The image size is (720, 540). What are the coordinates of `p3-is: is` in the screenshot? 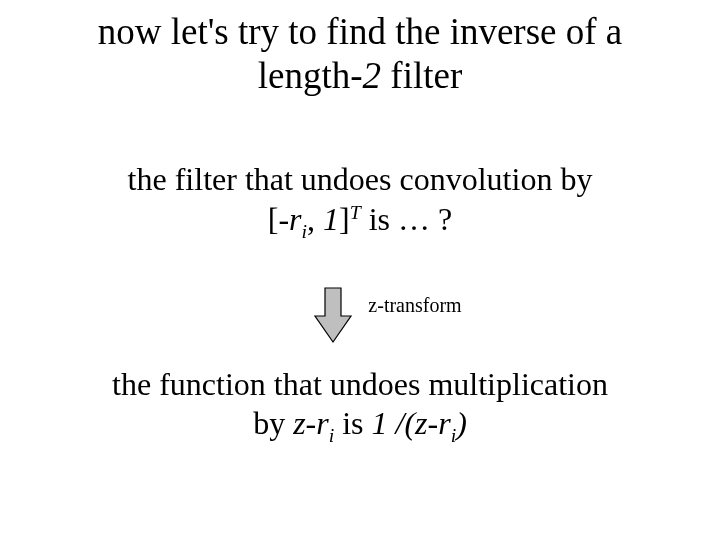 It's located at (348, 423).